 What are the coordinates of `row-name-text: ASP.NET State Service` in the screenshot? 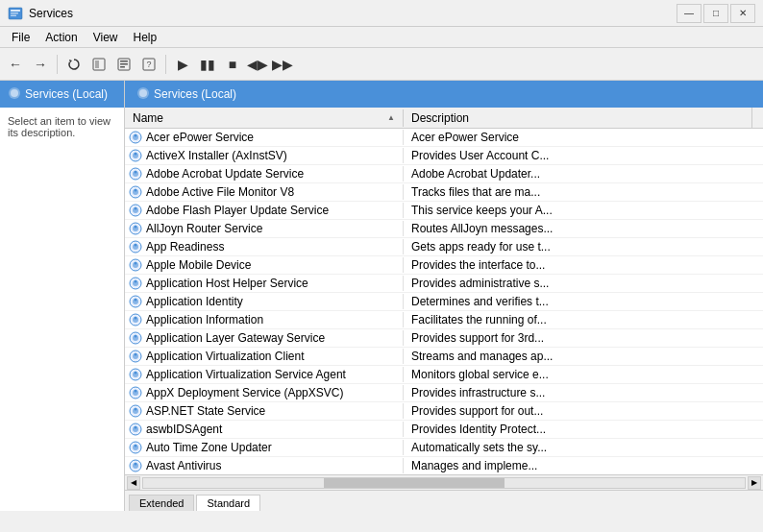 It's located at (206, 411).